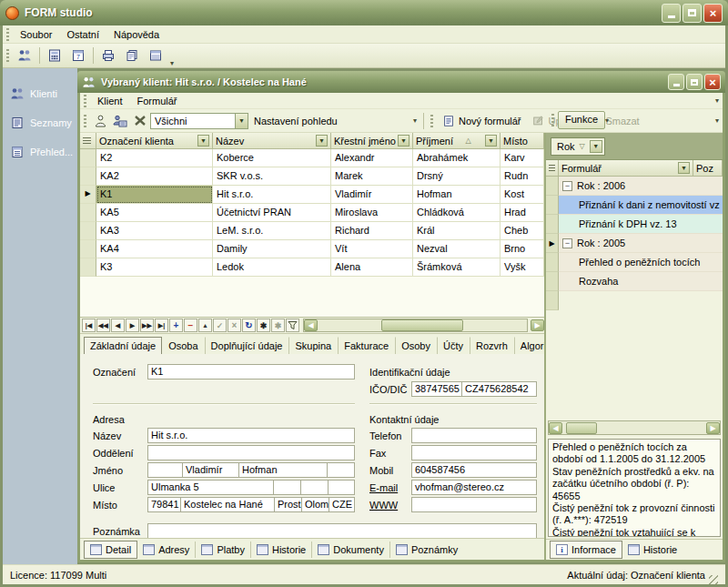 This screenshot has width=728, height=587. Describe the element at coordinates (694, 82) in the screenshot. I see `child-maximize-button` at that location.